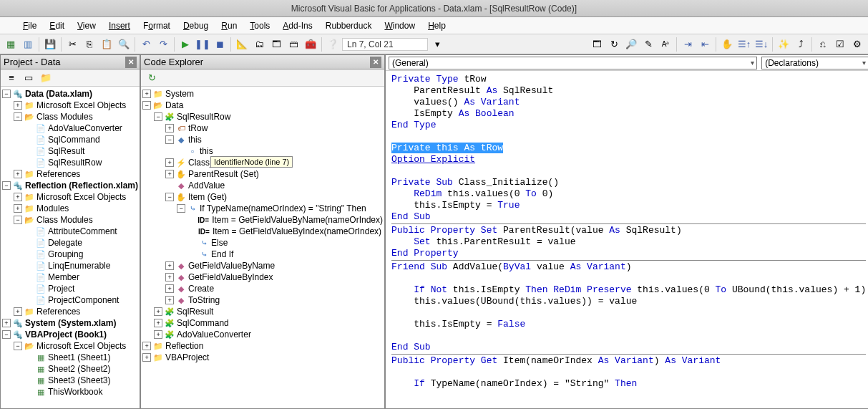  Describe the element at coordinates (801, 44) in the screenshot. I see `rd-extract-icon: ⤴` at that location.